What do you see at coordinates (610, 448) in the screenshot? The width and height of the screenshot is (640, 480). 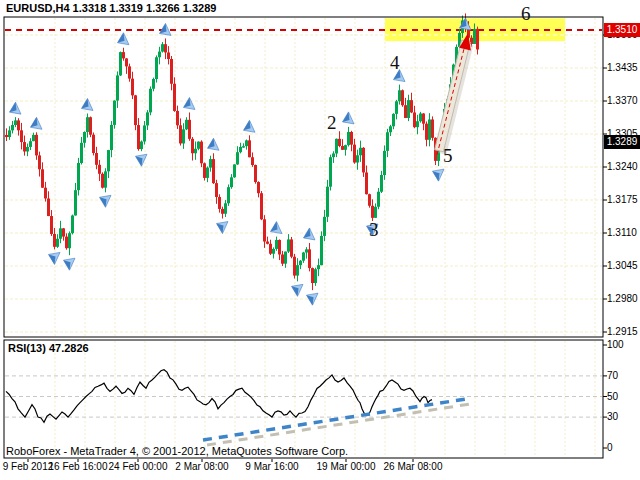 I see `rsi-tick-label: 0` at bounding box center [610, 448].